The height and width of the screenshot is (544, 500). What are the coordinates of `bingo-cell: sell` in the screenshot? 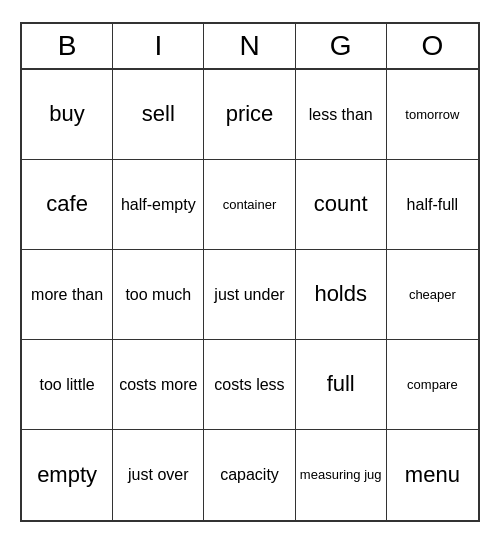 It's located at (158, 115).